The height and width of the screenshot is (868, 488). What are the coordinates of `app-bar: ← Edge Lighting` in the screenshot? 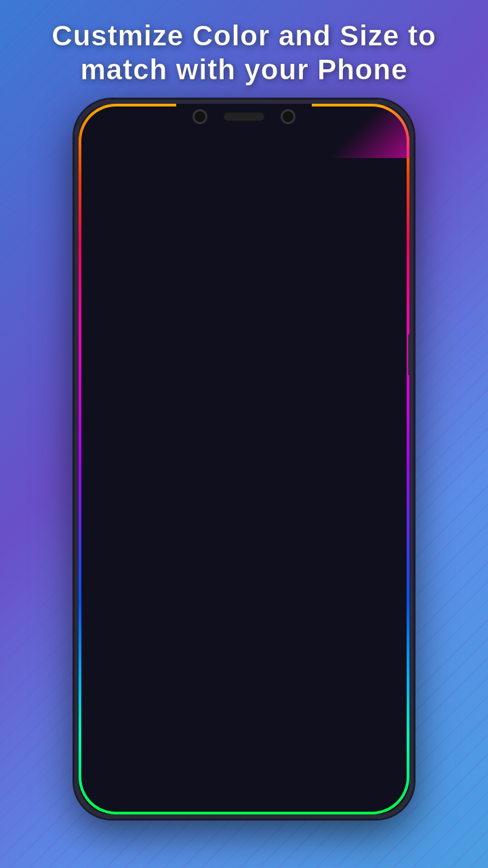 It's located at (244, 152).